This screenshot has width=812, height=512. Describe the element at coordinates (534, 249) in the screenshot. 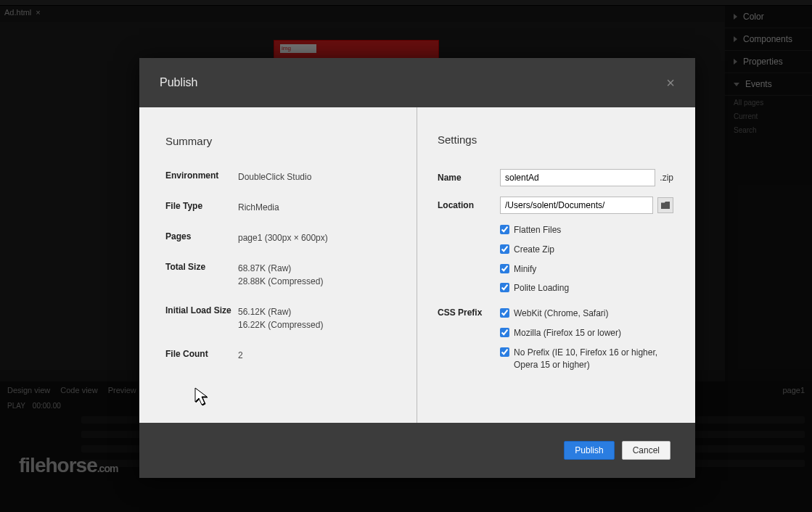

I see `createzip-label: Create Zip` at that location.